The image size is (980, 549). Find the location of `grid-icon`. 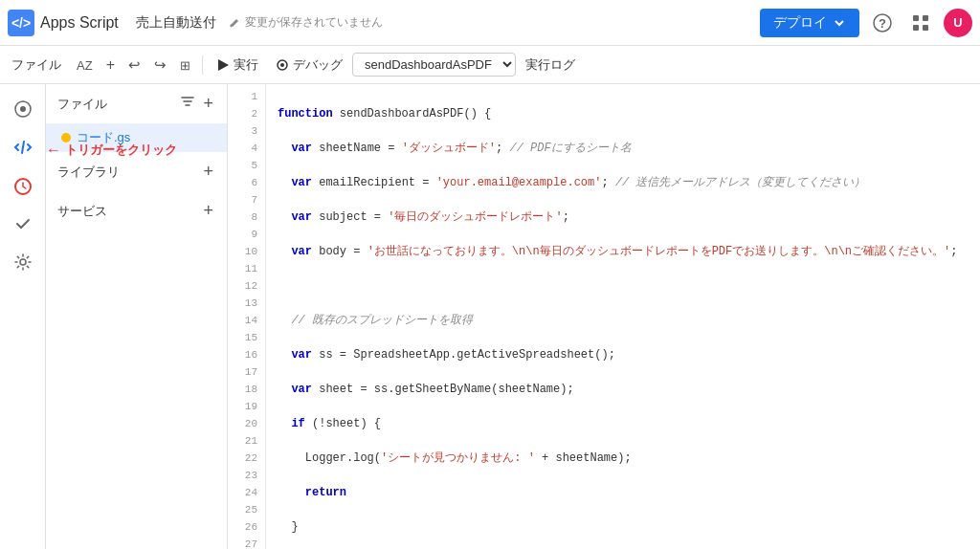

grid-icon is located at coordinates (921, 23).